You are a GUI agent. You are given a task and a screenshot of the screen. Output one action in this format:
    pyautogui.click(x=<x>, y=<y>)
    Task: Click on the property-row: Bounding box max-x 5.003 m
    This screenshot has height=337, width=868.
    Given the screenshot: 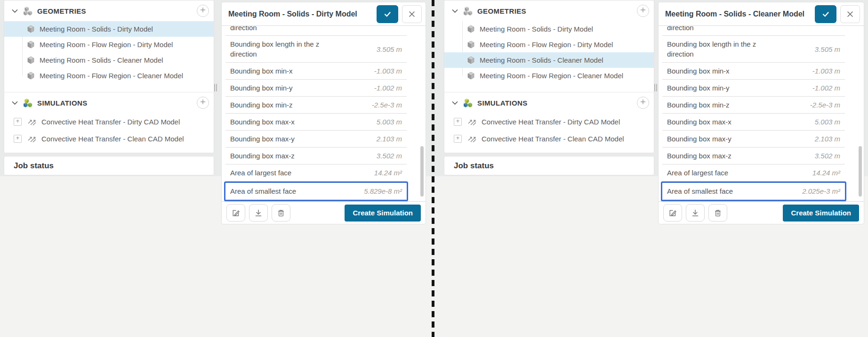 What is the action you would take?
    pyautogui.click(x=754, y=122)
    